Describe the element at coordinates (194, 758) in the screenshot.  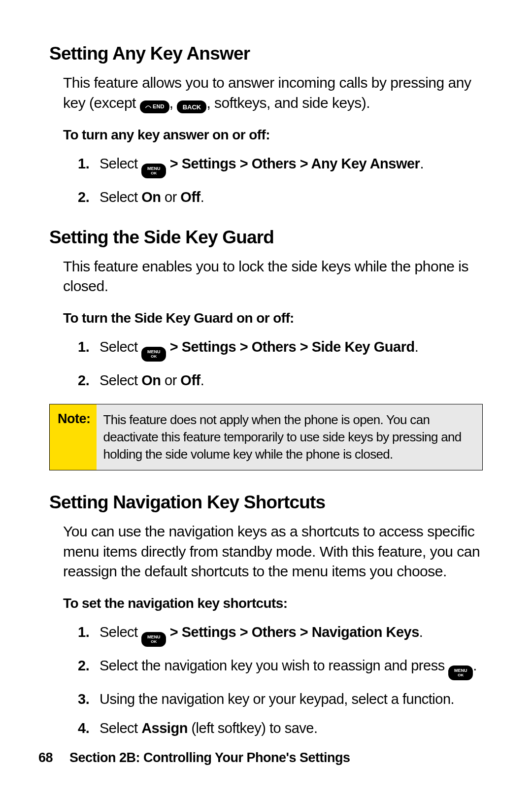
I see `page-footer: 68Section 2B: Controlling Your Phone's S…` at that location.